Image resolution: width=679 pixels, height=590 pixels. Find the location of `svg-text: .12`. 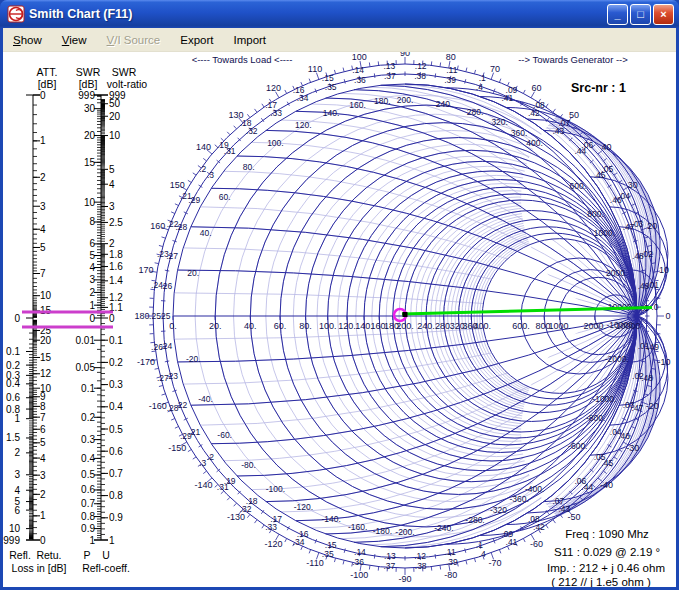

svg-text: .12 is located at coordinates (420, 556).